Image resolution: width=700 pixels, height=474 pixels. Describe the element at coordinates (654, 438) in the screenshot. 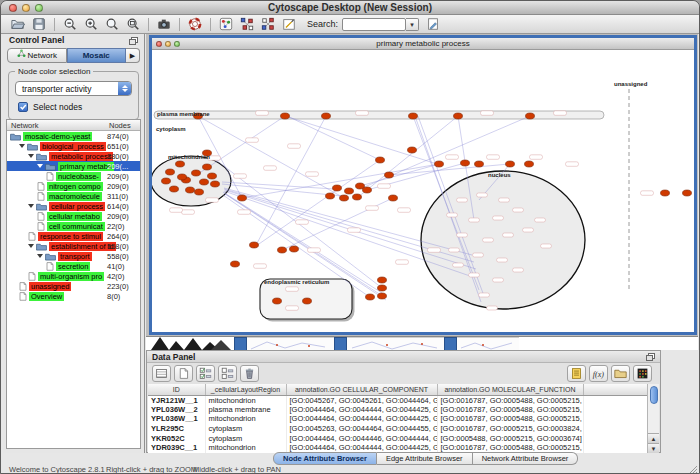

I see `scroll-up-icon: ▲` at that location.